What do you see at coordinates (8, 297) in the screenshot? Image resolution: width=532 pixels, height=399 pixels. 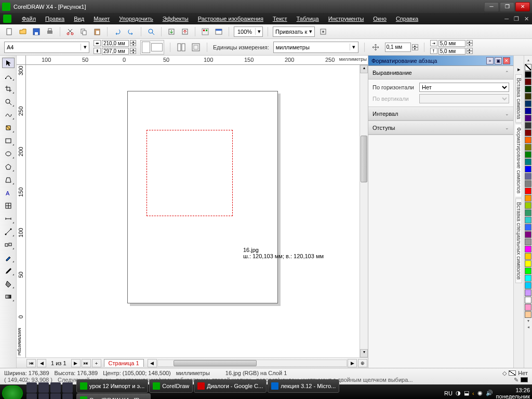 I see `interactive-fill-tool` at bounding box center [8, 297].